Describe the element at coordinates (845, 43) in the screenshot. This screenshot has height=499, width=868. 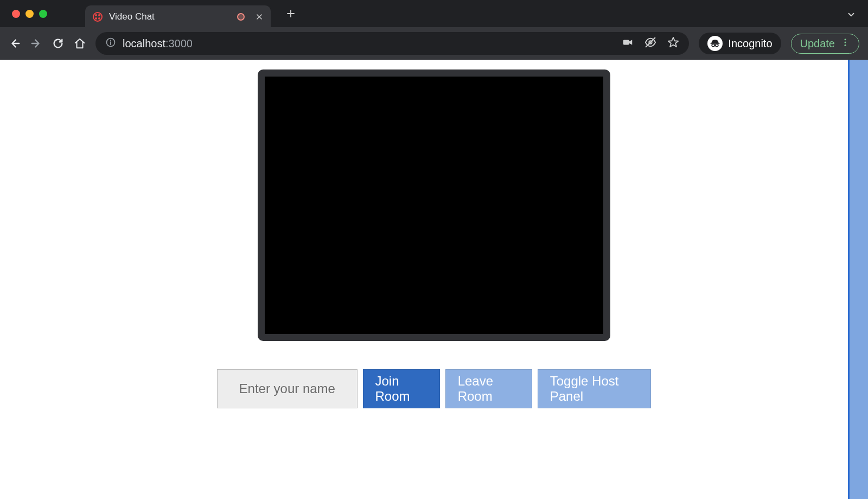
I see `menu-icon` at that location.